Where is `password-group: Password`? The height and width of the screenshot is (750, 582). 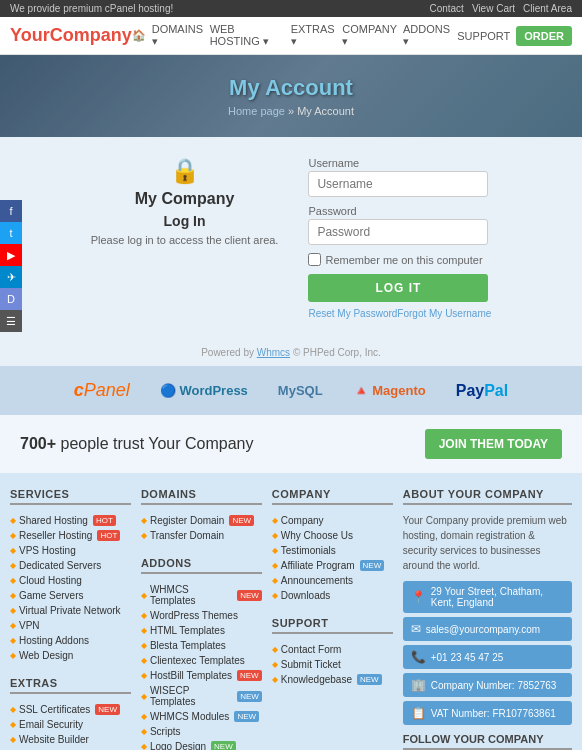
password-group: Password is located at coordinates (400, 225).